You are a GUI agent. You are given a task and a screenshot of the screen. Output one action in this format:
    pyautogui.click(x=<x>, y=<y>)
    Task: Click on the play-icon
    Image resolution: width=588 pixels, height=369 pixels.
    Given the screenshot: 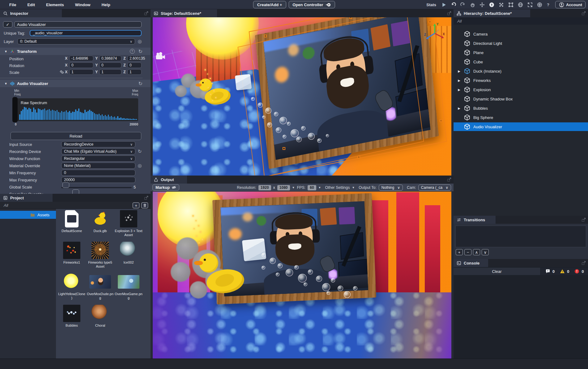 What is the action you would take?
    pyautogui.click(x=444, y=5)
    